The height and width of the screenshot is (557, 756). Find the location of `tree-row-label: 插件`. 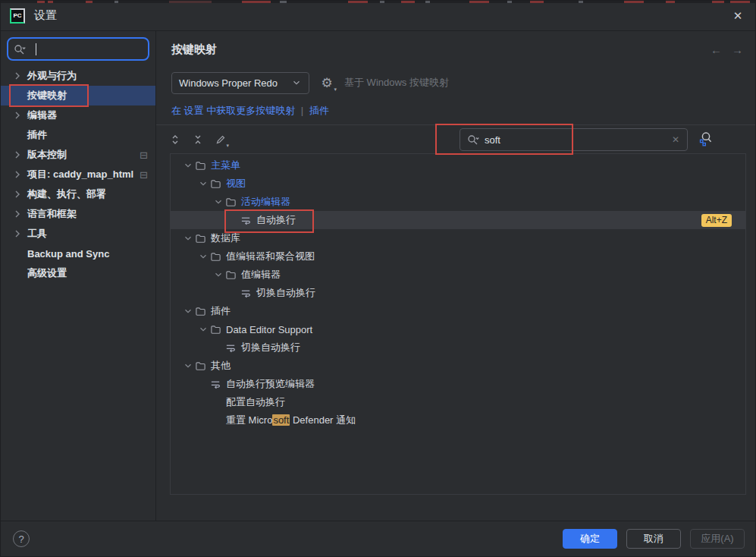

tree-row-label: 插件 is located at coordinates (221, 311).